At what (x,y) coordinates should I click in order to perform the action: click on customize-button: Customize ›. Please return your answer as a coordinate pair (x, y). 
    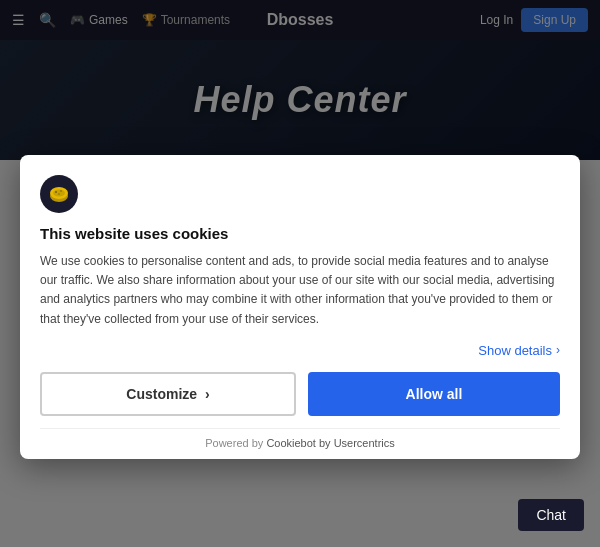
    Looking at the image, I should click on (168, 394).